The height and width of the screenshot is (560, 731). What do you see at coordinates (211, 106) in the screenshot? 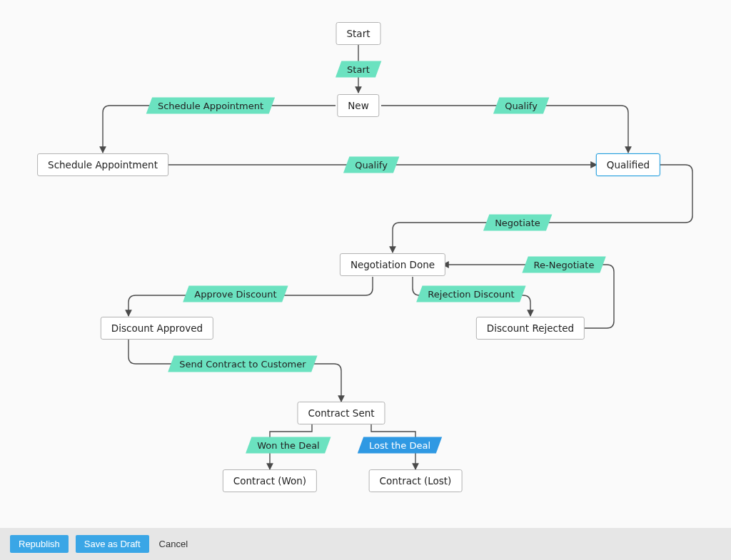
I see `edge-label-schedule-appointment: Schedule Appointment` at bounding box center [211, 106].